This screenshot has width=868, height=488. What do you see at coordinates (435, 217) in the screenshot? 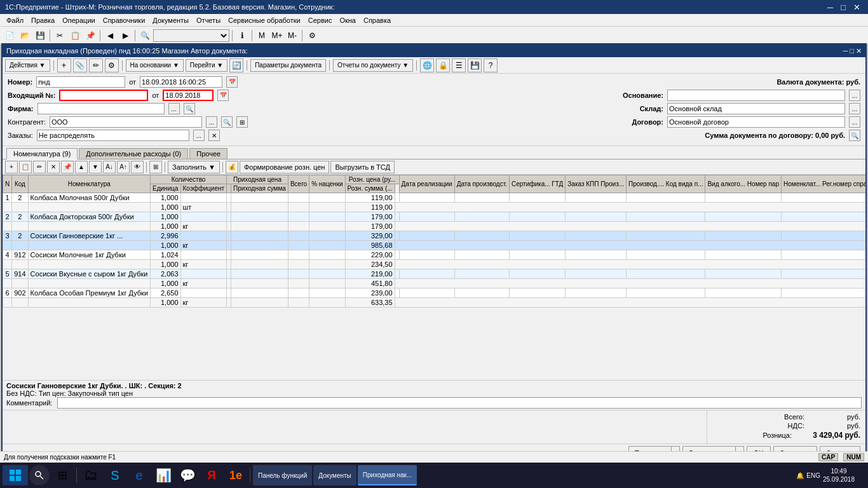
I see `table-row: 2 2 Колбаса Докторская 500г Дубки 1,000 …` at bounding box center [435, 217].